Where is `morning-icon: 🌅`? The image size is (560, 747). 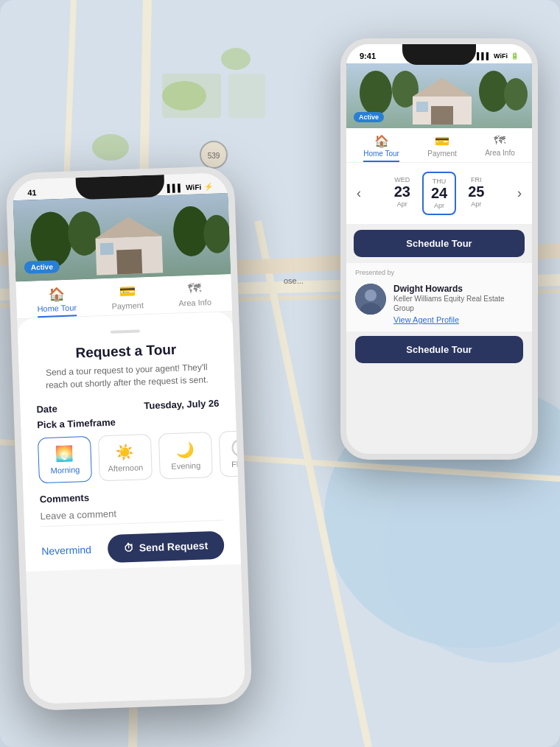
morning-icon: 🌅 is located at coordinates (65, 454).